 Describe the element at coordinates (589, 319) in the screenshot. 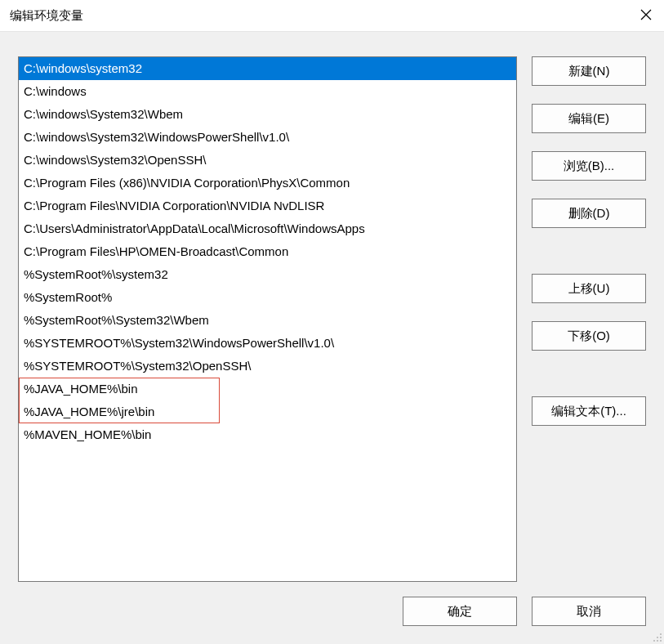

I see `button-column: 新建(N) 编辑(E) 浏览(B)... 删除(D) 上移(U) 下移(O) 编…` at that location.